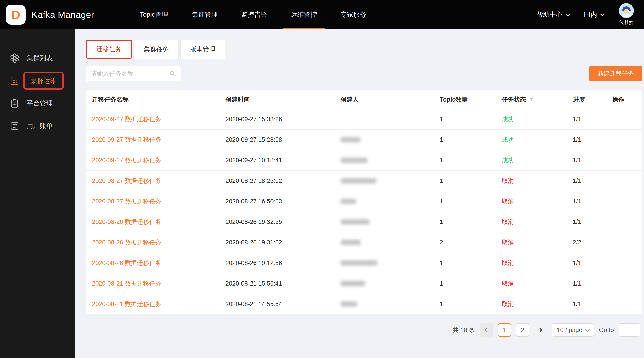 The height and width of the screenshot is (358, 644). Describe the element at coordinates (277, 242) in the screenshot. I see `created-time-cell: 2020-08-26 19:31:02` at that location.